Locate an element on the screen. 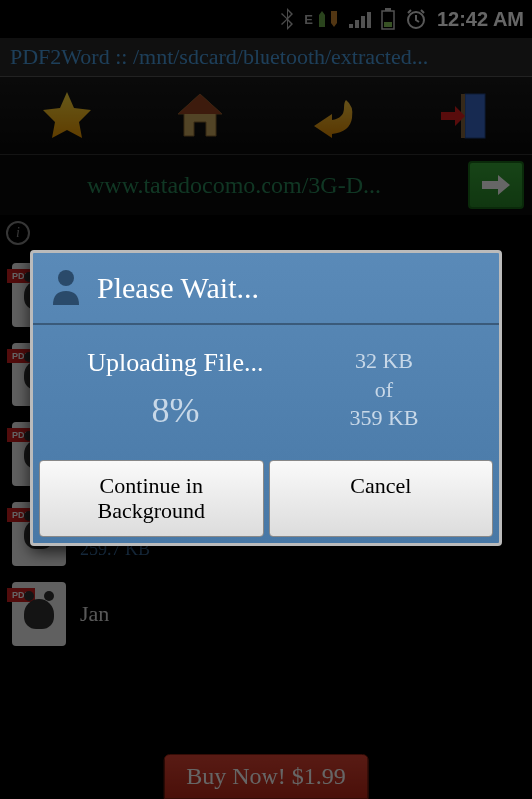  upload-message: Uploading File... is located at coordinates (176, 363).